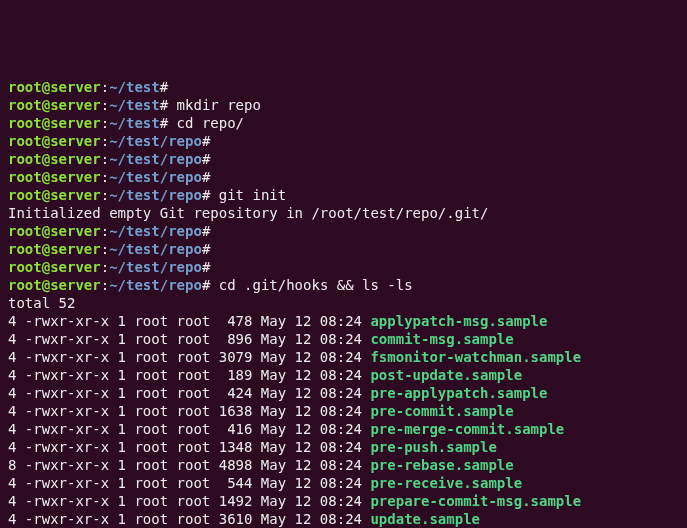 This screenshot has height=528, width=687. I want to click on terminal-line: root@server:~/test# mkdir repo, so click(344, 105).